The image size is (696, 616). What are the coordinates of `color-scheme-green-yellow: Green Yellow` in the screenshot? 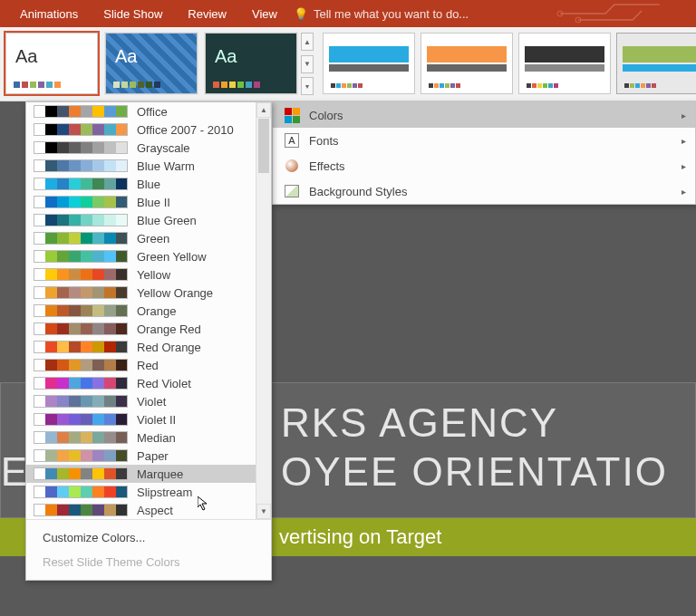 It's located at (149, 256).